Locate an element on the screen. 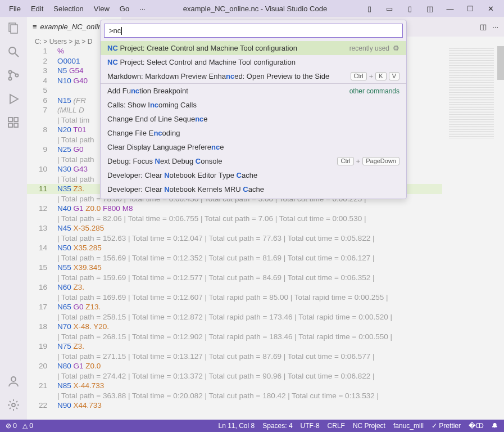 Image resolution: width=504 pixels, height=432 pixels. explorer-icon is located at coordinates (13, 28).